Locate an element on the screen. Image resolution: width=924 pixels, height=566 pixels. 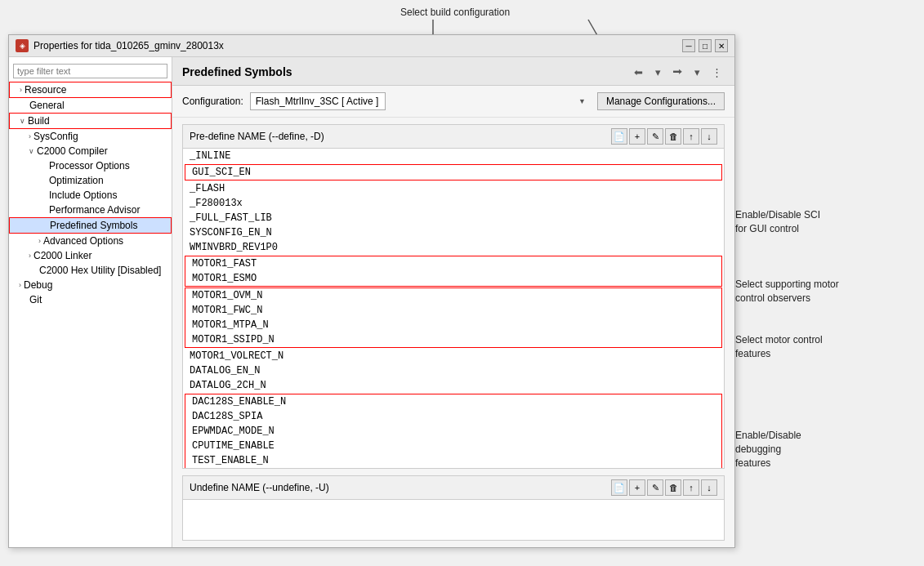
annotation-features: Select motor controlfeatures is located at coordinates (825, 347).